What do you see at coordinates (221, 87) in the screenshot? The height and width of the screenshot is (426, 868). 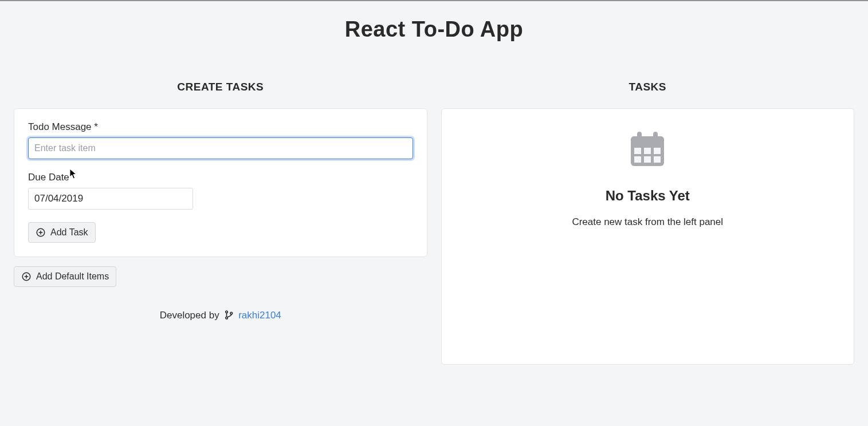 I see `create-tasks-heading: CREATE TASKS` at bounding box center [221, 87].